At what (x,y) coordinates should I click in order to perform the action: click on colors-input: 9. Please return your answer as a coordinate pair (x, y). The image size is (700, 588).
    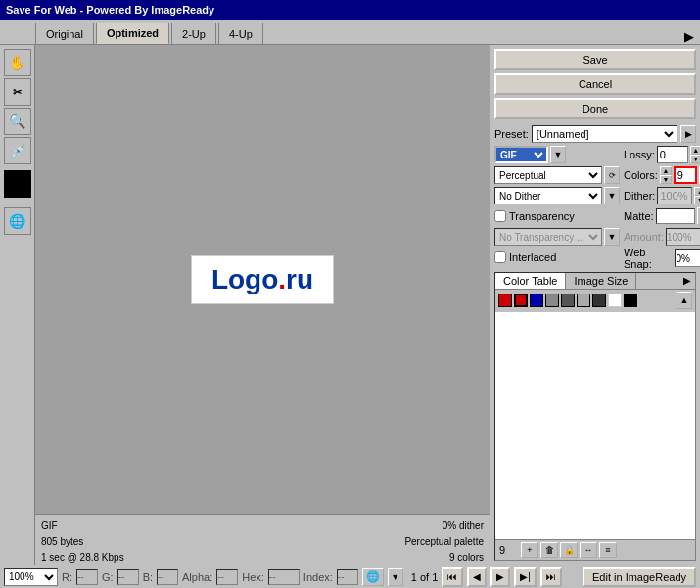
    Looking at the image, I should click on (685, 175).